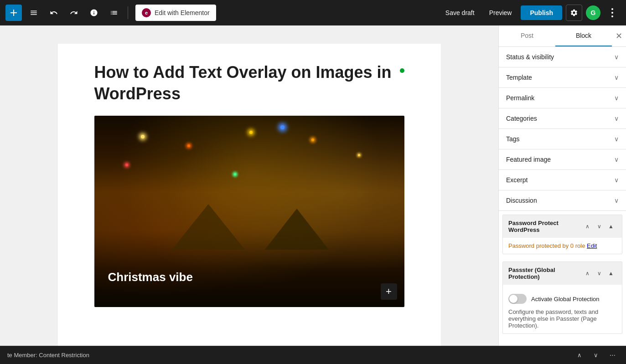 This screenshot has width=626, height=364. Describe the element at coordinates (563, 77) in the screenshot. I see `section-template: Template ∨` at that location.